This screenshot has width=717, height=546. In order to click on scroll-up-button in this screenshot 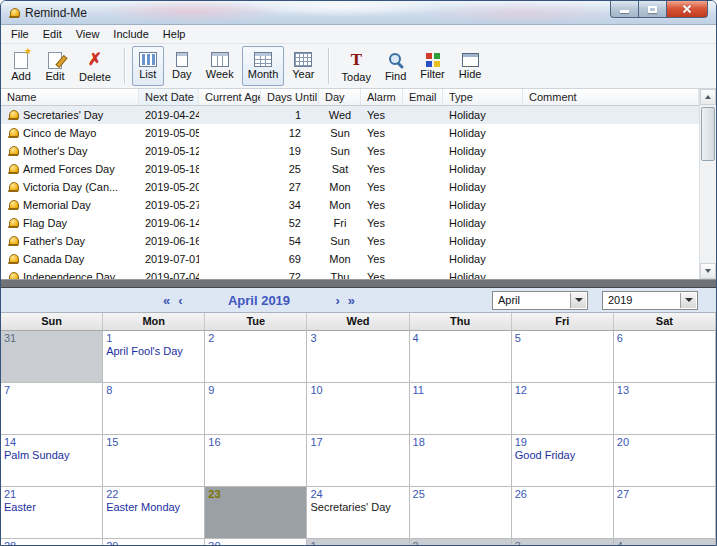, I will do `click(708, 97)`.